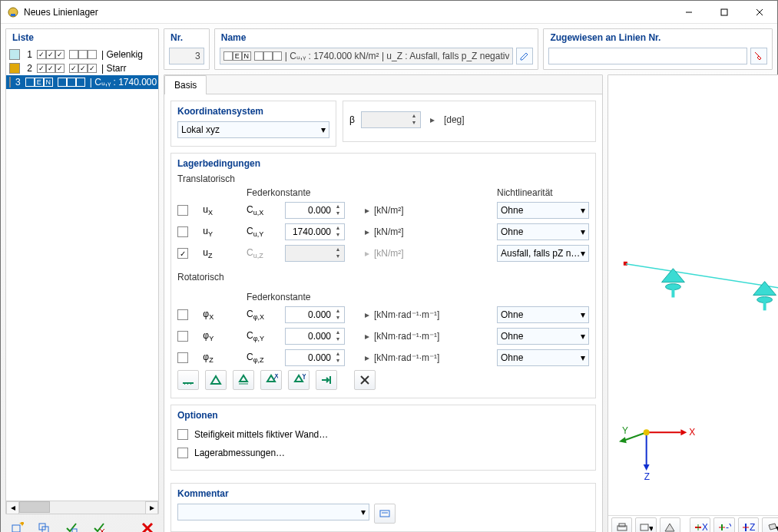  What do you see at coordinates (770, 525) in the screenshot?
I see `iso-view-button: ▾` at bounding box center [770, 525].